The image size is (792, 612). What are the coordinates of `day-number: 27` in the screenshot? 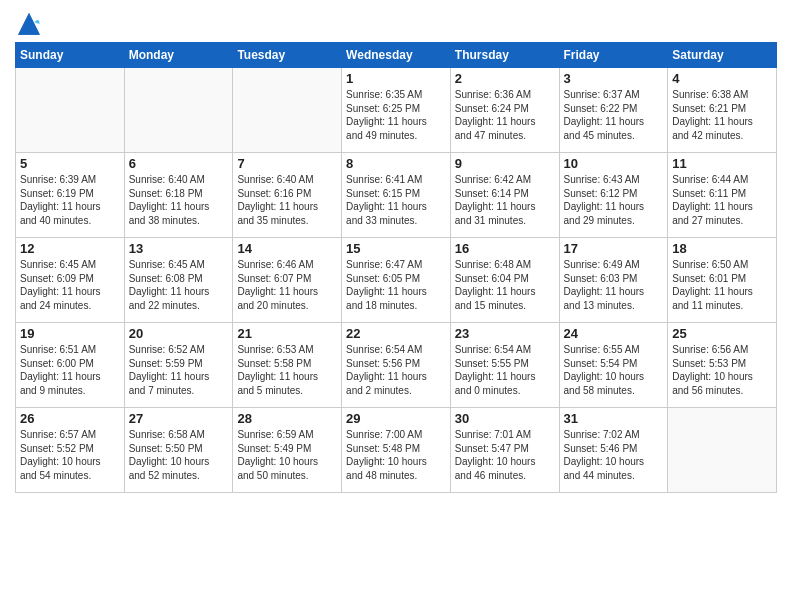 It's located at (179, 418).